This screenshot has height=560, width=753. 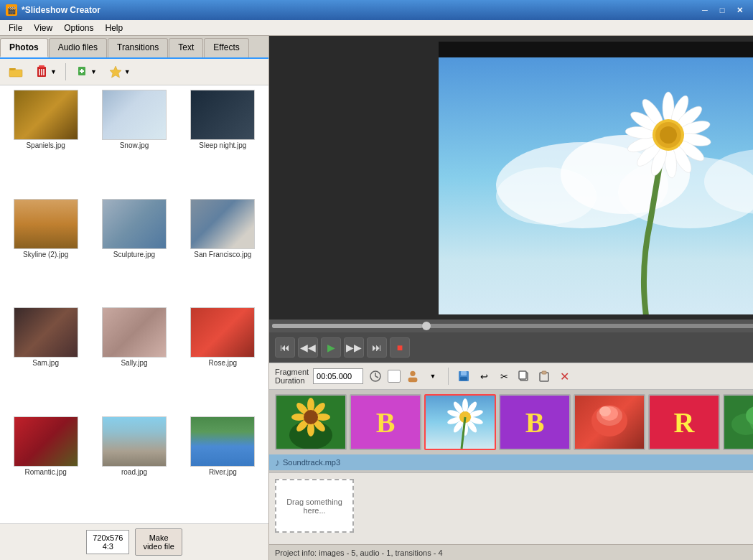 I want to click on minimize-button: ─, so click(x=705, y=10).